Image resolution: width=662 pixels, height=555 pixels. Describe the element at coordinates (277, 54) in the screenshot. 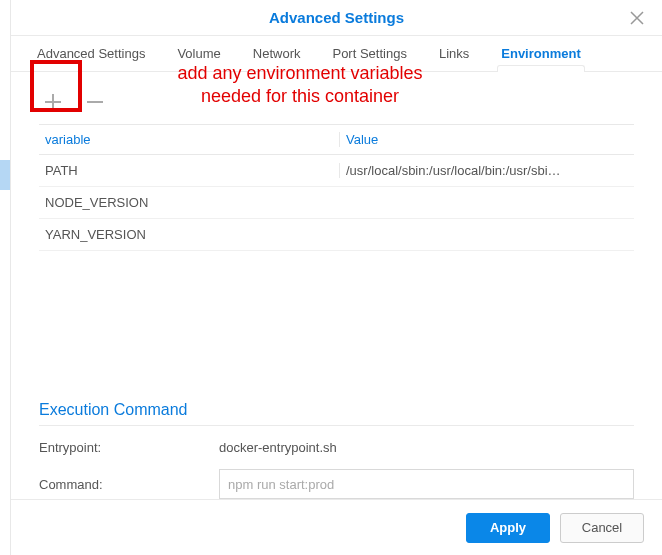

I see `tab-network: Network` at that location.